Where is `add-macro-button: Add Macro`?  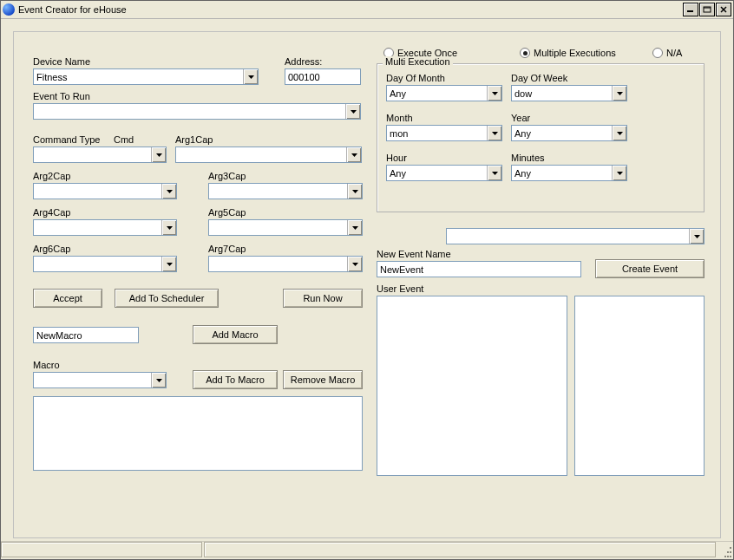 add-macro-button: Add Macro is located at coordinates (235, 335).